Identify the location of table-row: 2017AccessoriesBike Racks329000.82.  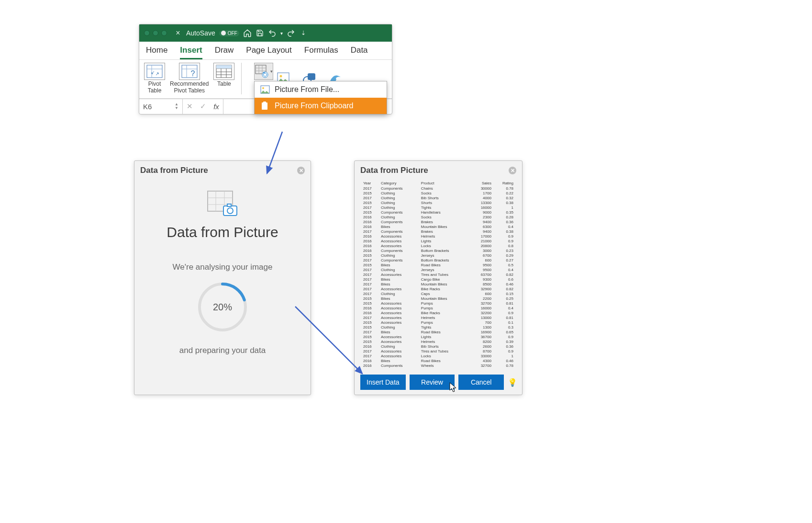
(438, 289).